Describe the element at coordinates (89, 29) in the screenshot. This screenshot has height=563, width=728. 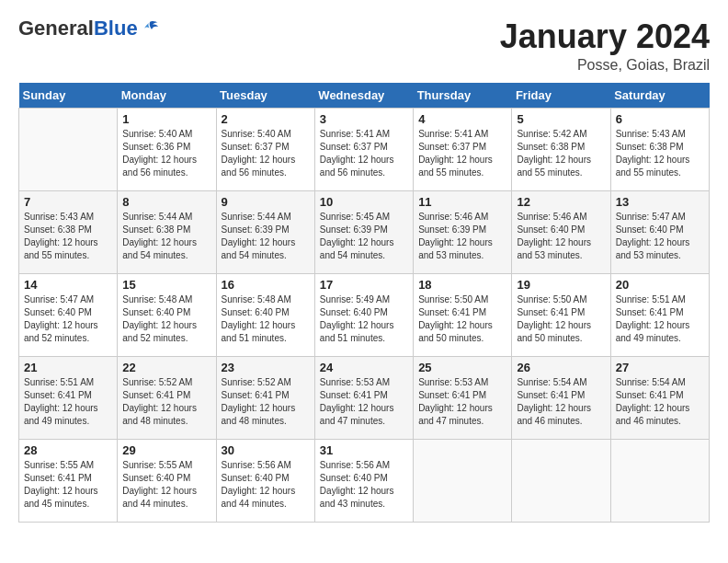
I see `logo: GeneralBlue` at that location.